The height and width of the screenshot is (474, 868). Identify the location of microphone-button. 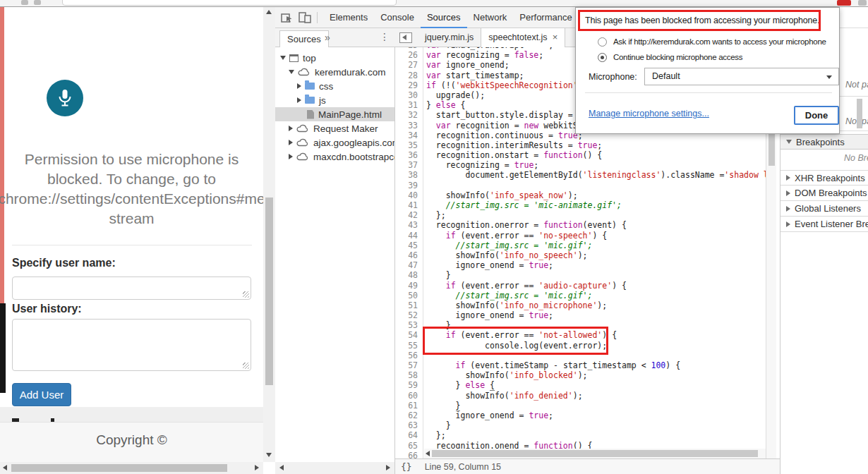
(65, 98).